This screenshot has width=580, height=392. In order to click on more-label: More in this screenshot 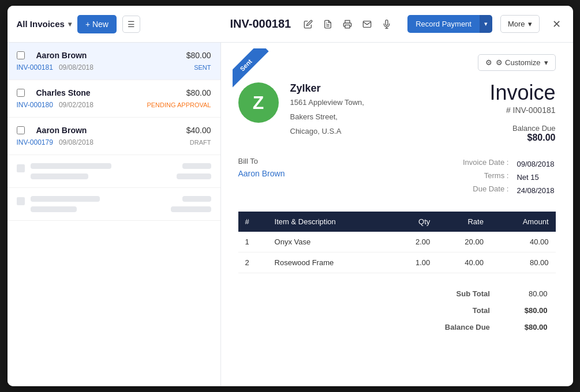, I will do `click(517, 24)`.